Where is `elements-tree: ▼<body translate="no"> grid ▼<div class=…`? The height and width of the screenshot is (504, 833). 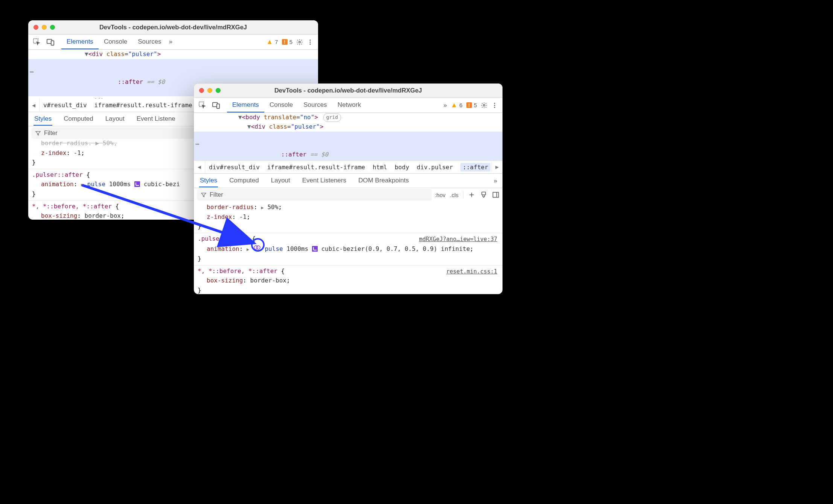 elements-tree: ▼<body translate="no"> grid ▼<div class=… is located at coordinates (348, 137).